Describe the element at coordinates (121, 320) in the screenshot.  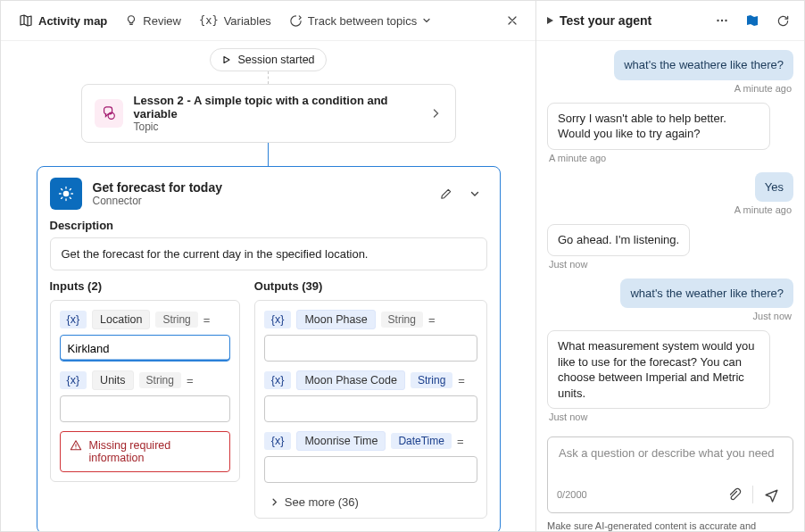
I see `input-name: Location` at that location.